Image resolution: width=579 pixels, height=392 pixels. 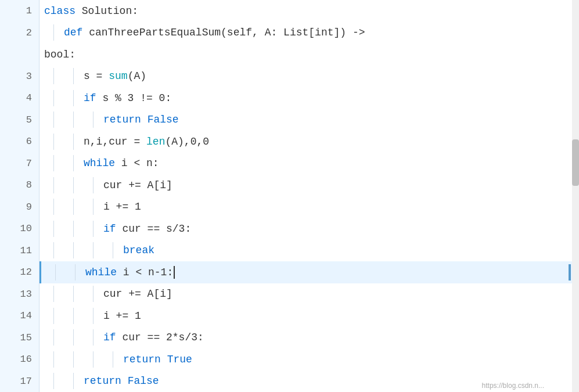 What do you see at coordinates (309, 251) in the screenshot?
I see `code-line-11: break` at bounding box center [309, 251].